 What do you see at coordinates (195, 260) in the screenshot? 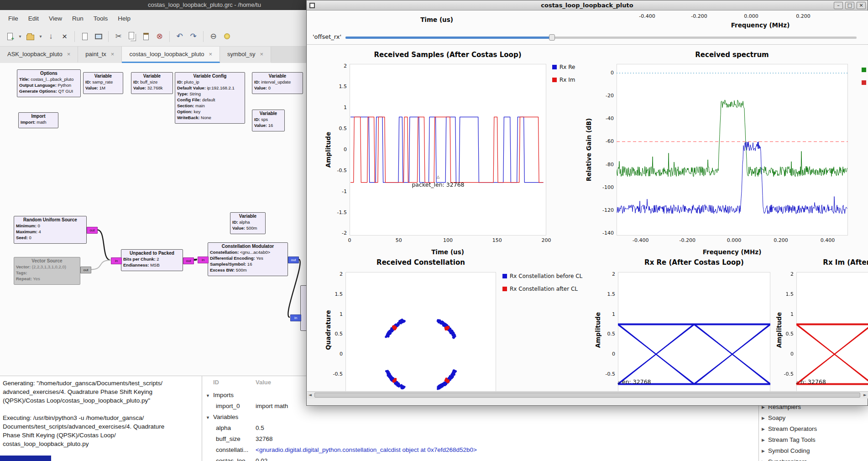
I see `connection-unpacked_to_packed-to-constellation_modulator` at bounding box center [195, 260].